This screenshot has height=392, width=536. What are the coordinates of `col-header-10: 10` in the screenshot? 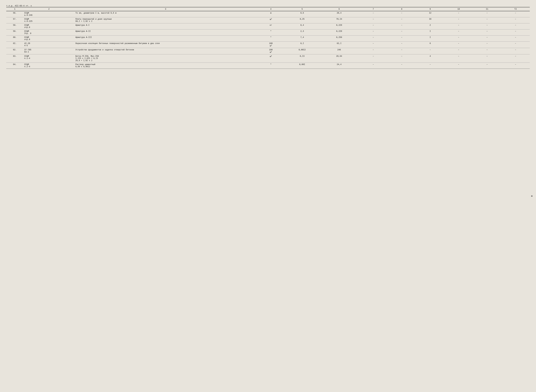 It's located at (459, 9).